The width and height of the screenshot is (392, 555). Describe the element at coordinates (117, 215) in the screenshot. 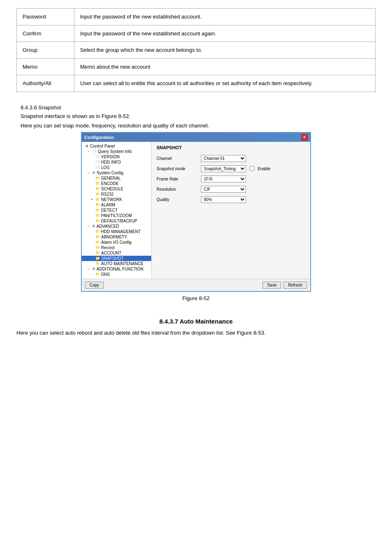

I see `tree-node-label: PAN/TILT/ZOOM` at that location.